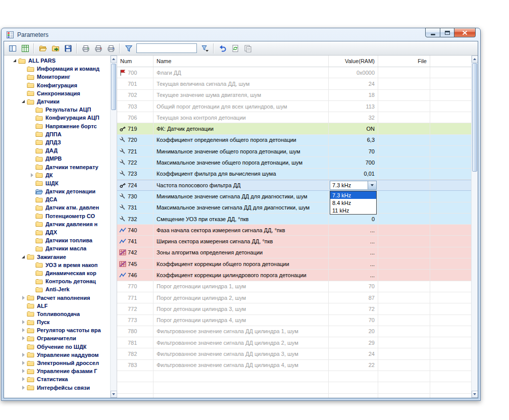 This screenshot has height=420, width=509. What do you see at coordinates (68, 48) in the screenshot?
I see `save-button` at bounding box center [68, 48].